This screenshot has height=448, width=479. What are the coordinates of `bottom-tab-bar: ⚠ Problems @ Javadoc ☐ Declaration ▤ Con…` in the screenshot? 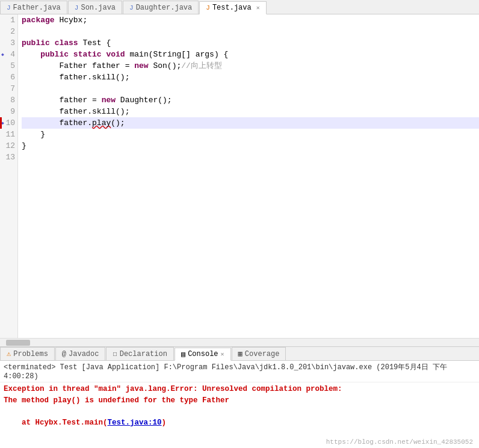 It's located at (240, 354).